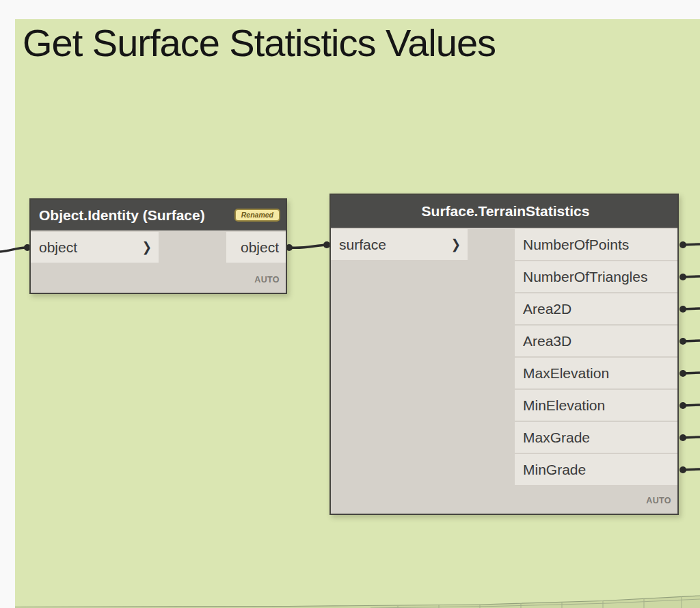 This screenshot has height=608, width=700. I want to click on node-object-identity: Object.Identity (Surface) Renamed object…, so click(159, 246).